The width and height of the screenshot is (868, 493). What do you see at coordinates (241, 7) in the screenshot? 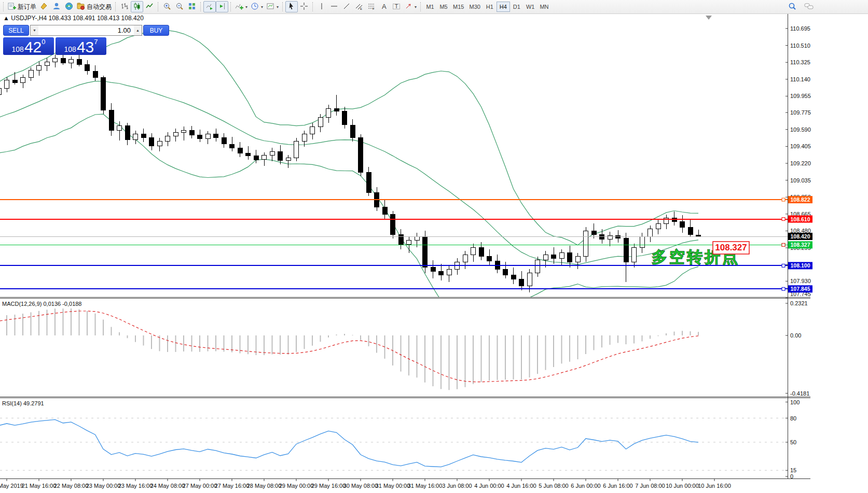
I see `indicators-button: ▾` at bounding box center [241, 7].